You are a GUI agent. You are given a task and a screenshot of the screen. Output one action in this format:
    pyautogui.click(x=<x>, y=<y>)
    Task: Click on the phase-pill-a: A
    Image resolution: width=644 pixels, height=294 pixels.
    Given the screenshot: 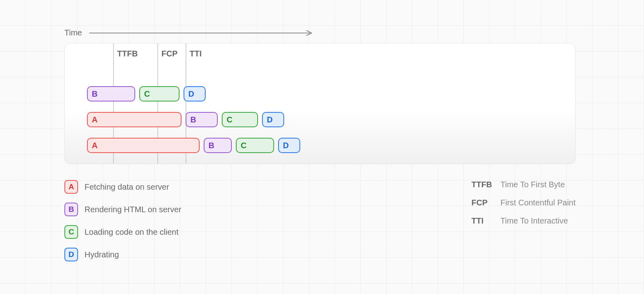 What is the action you would take?
    pyautogui.click(x=71, y=187)
    